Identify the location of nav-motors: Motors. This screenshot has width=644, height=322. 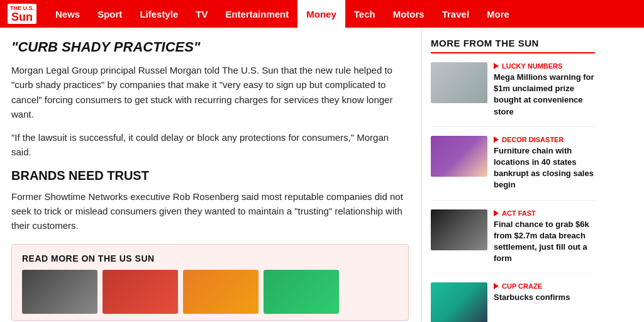
(409, 14).